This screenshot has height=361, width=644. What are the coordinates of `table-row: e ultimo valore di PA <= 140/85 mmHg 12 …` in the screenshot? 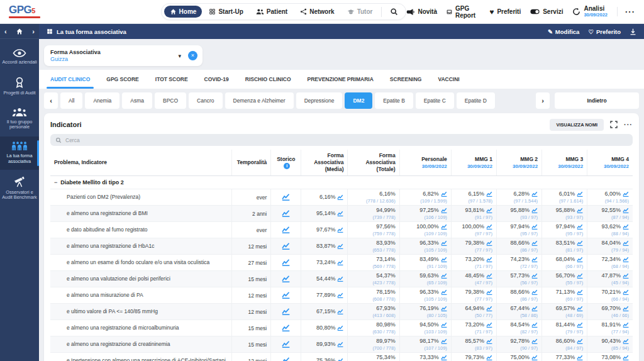 It's located at (341, 312).